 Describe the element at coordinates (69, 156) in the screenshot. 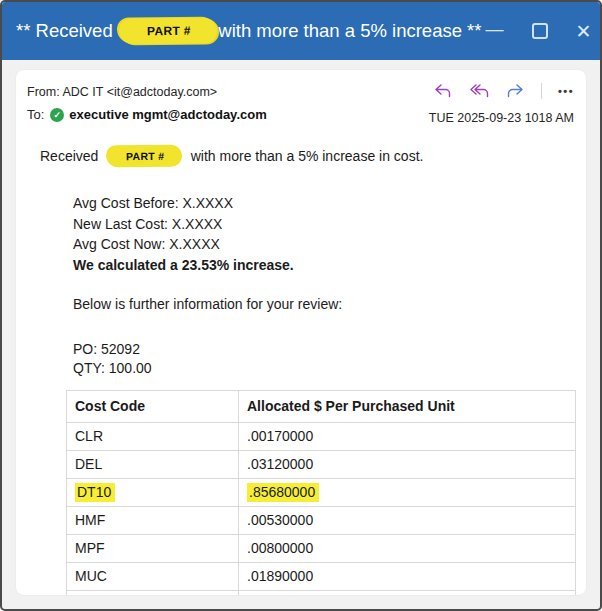

I see `intro-prefix: Received` at that location.